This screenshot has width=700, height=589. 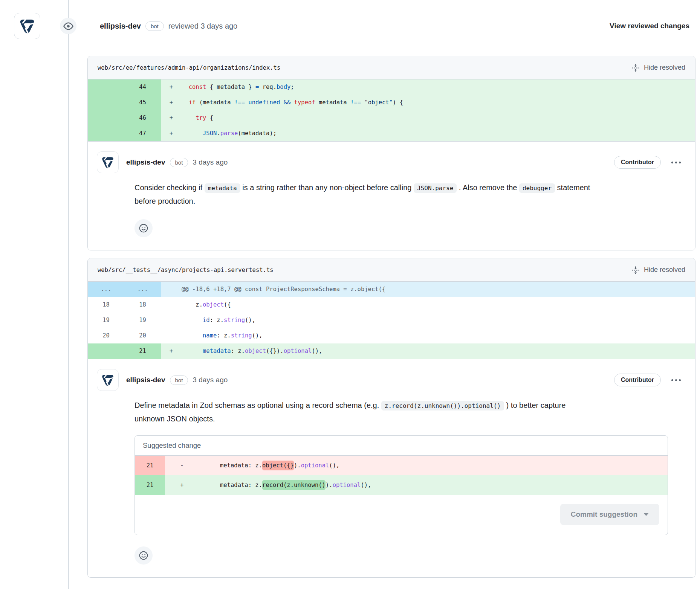 What do you see at coordinates (329, 485) in the screenshot?
I see `code-token: ).` at bounding box center [329, 485].